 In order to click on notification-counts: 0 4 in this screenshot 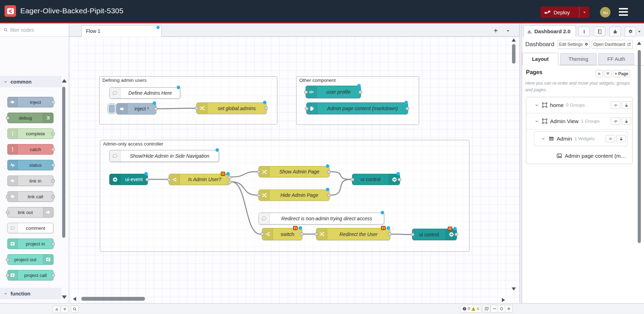, I will do `click(471, 309)`.